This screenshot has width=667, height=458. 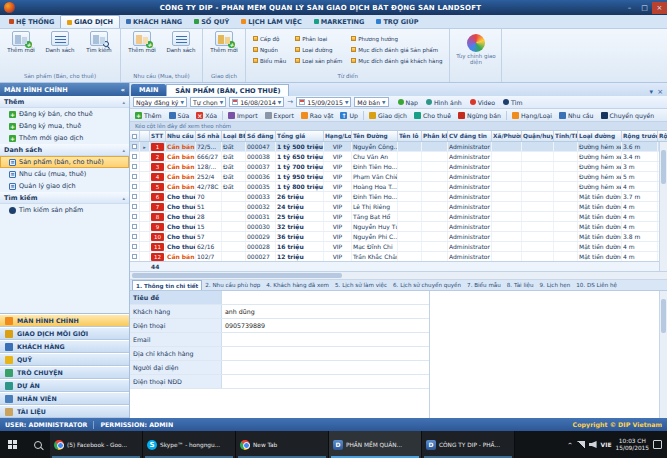 What do you see at coordinates (576, 116) in the screenshot?
I see `need-button: Nhu cầu` at bounding box center [576, 116].